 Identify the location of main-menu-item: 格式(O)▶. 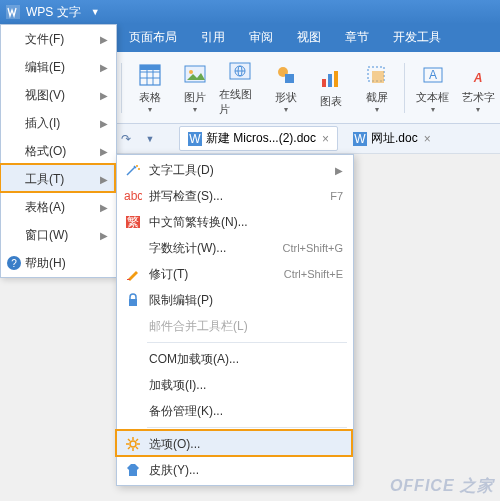
(58, 151).